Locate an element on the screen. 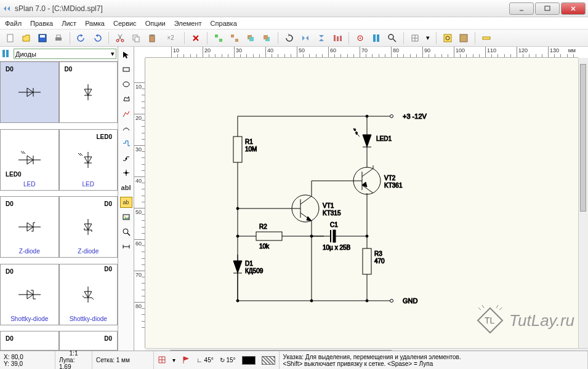 The image size is (588, 369). line-tool is located at coordinates (126, 114).